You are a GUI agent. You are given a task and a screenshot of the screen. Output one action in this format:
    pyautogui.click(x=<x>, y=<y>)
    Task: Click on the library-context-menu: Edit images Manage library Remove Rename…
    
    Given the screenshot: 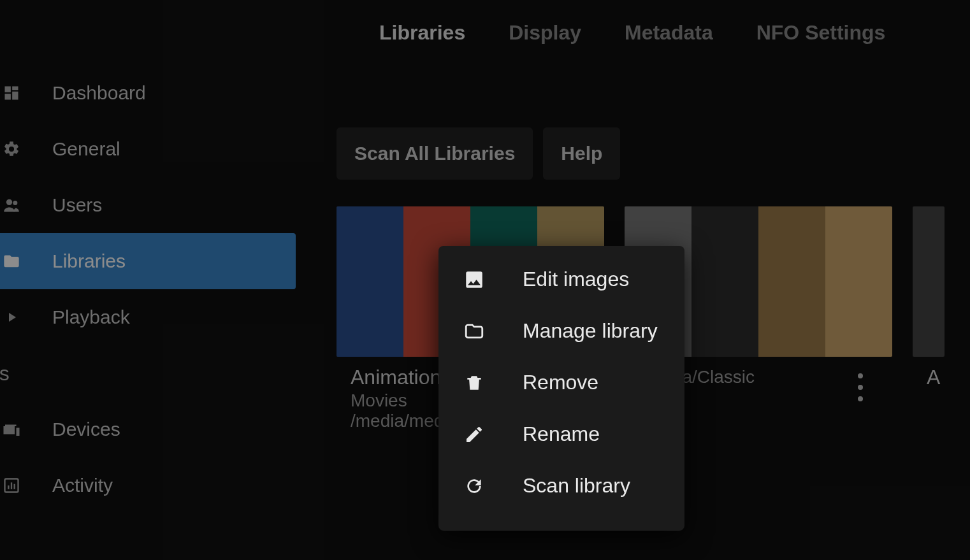 What is the action you would take?
    pyautogui.click(x=561, y=389)
    